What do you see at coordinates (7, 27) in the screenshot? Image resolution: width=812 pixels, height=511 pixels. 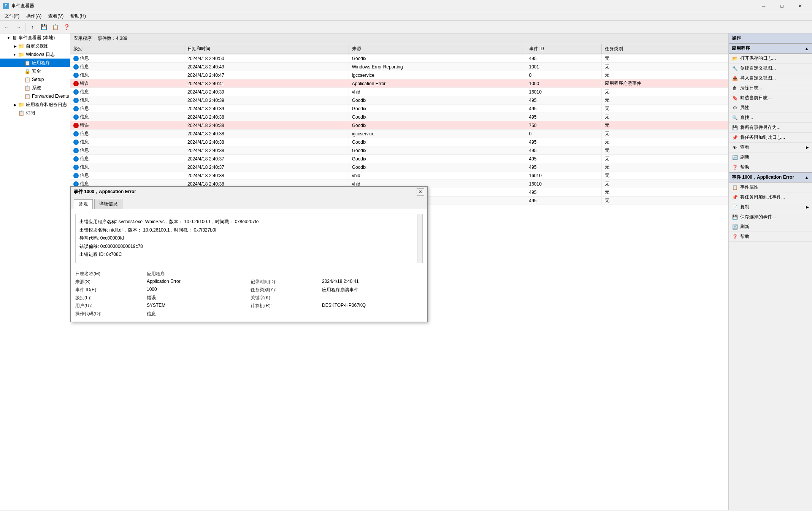 I see `toolbar-back: ←` at bounding box center [7, 27].